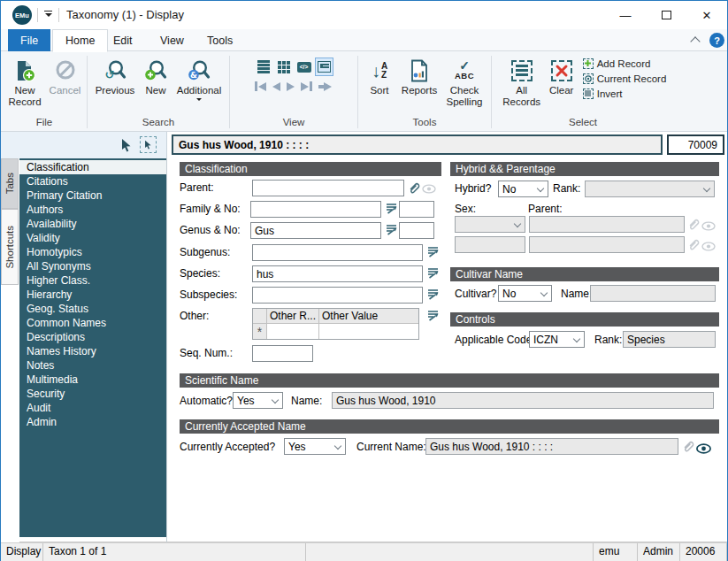 This screenshot has height=561, width=728. Describe the element at coordinates (283, 354) in the screenshot. I see `seq-num-field` at that location.